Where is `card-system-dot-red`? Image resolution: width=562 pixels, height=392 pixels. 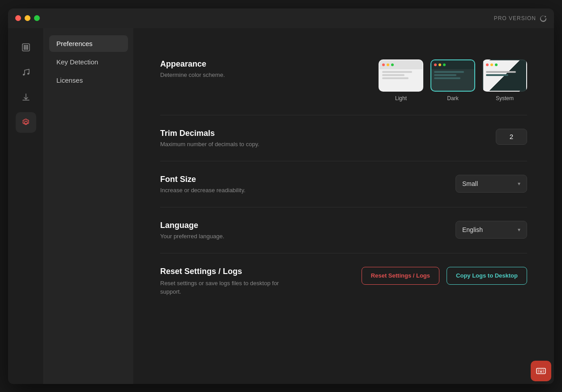 card-system-dot-red is located at coordinates (487, 65).